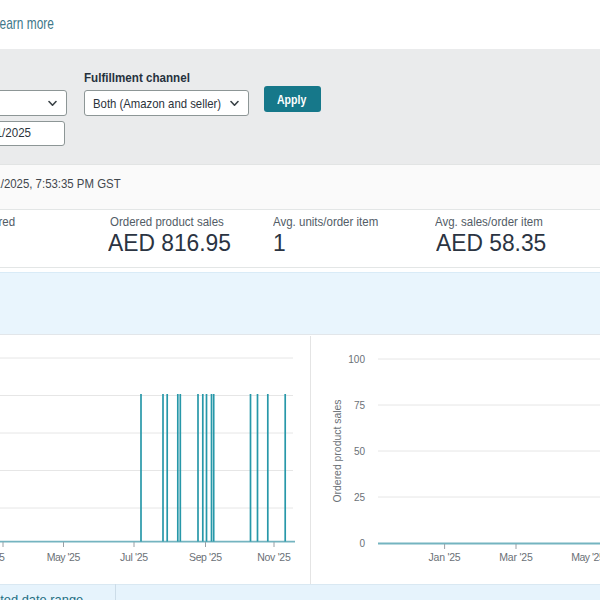 This screenshot has width=600, height=600. Describe the element at coordinates (337, 452) in the screenshot. I see `svg-text: Ordered product sales` at that location.